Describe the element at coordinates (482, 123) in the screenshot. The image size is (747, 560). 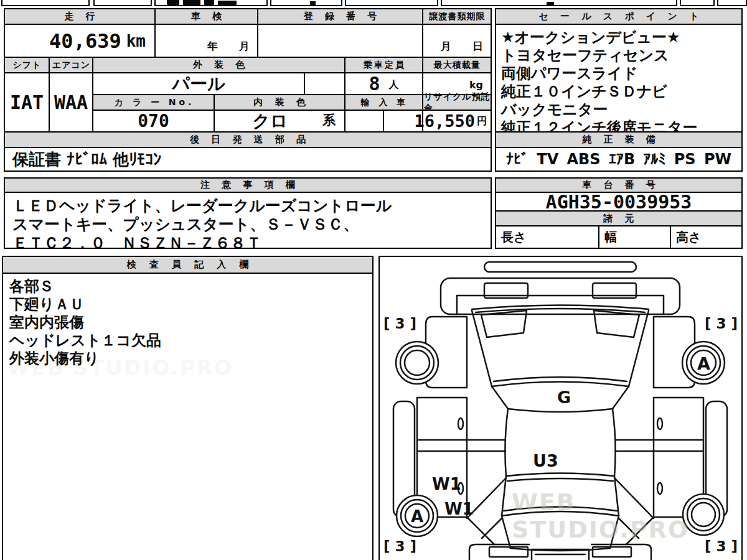
I see `recycle-fee-unit: 円` at that location.